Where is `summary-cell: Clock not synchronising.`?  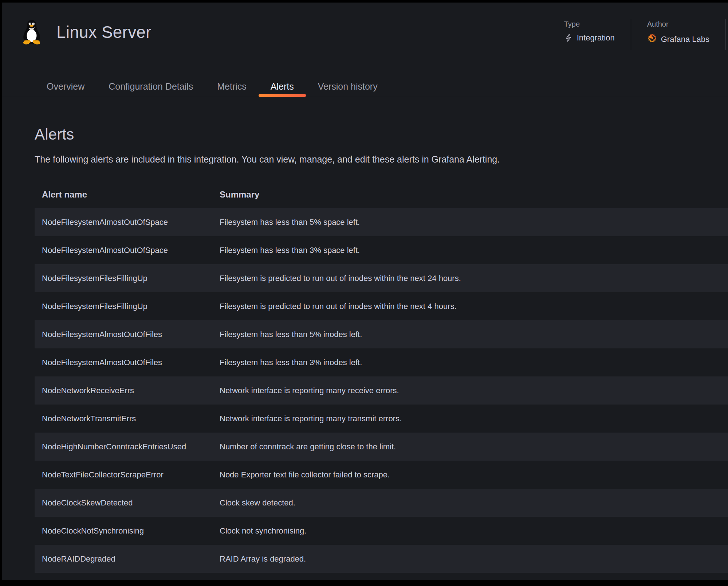
summary-cell: Clock not synchronising. is located at coordinates (470, 531).